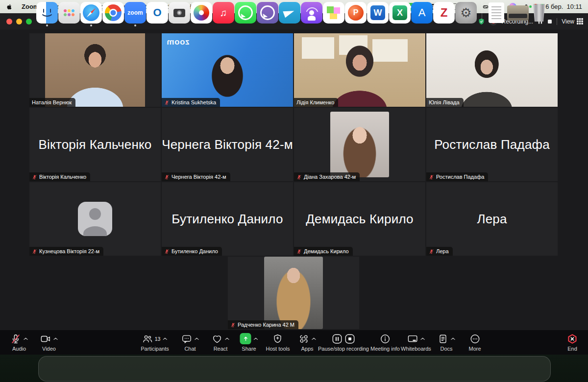 This screenshot has width=588, height=382. Describe the element at coordinates (95, 70) in the screenshot. I see `participant-tile-video: Наталія Вернюк` at that location.